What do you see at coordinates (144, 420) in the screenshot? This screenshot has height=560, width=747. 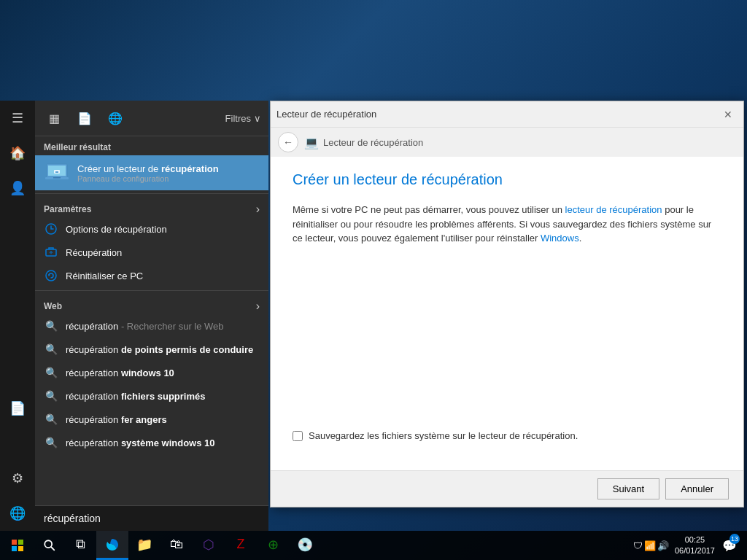 I see `web-item-5-bold: fer angers` at bounding box center [144, 420].